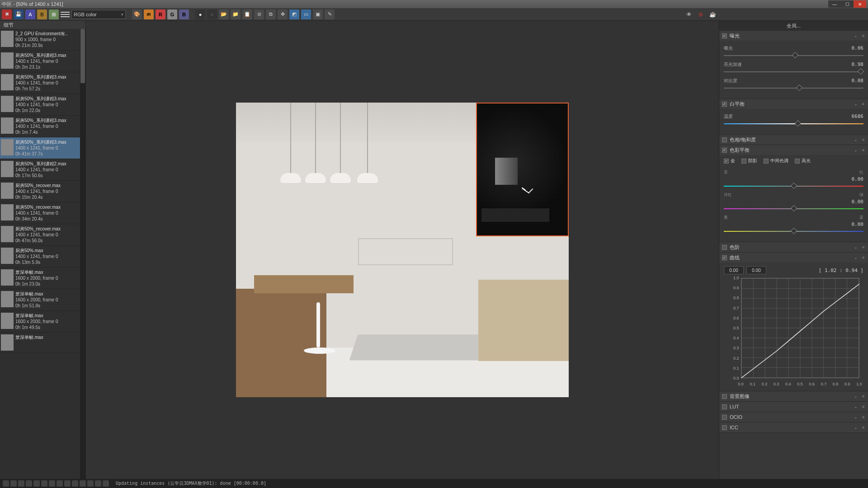 This screenshot has width=868, height=488. I want to click on lut-enable-check, so click(724, 407).